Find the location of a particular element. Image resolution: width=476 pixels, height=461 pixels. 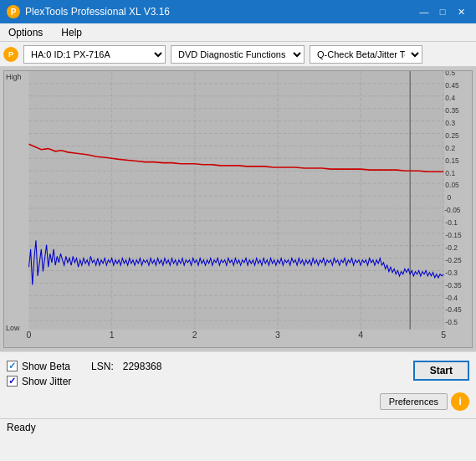

app-icon: P is located at coordinates (13, 12).